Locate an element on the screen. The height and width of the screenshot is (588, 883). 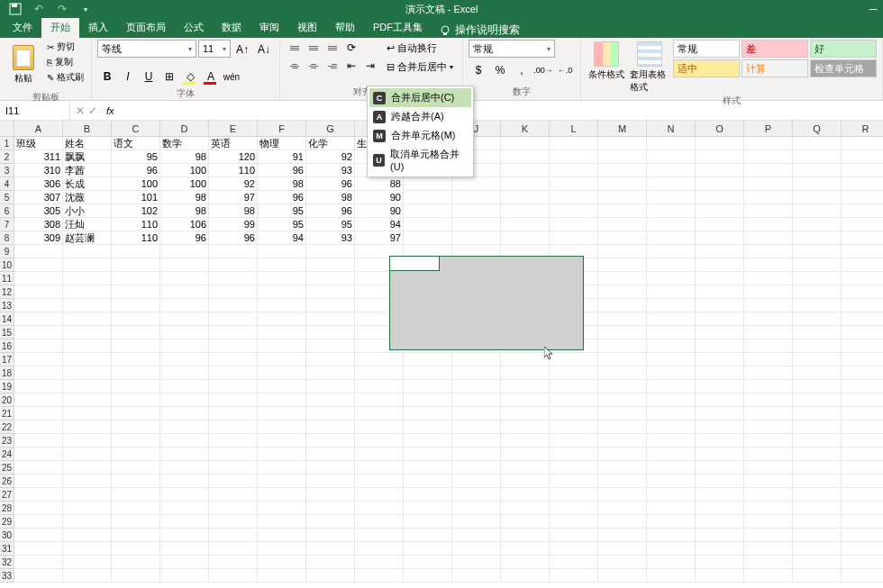
increase-decimal-button: .00→ is located at coordinates (543, 70).